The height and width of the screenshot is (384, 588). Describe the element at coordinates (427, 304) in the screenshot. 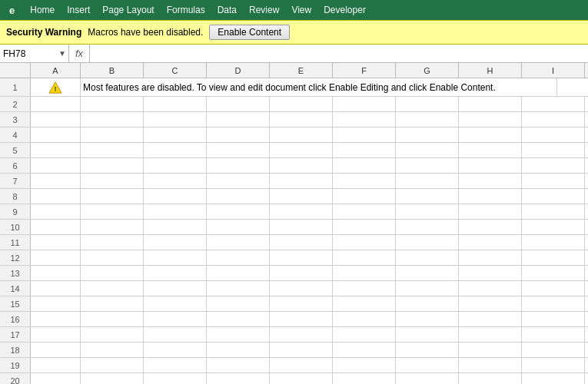

I see `cell-g15` at that location.